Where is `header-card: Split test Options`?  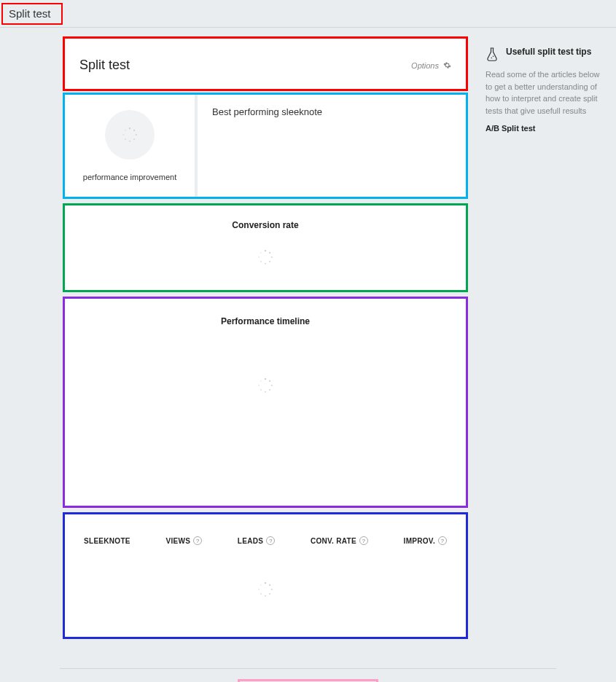
header-card: Split test Options is located at coordinates (265, 64).